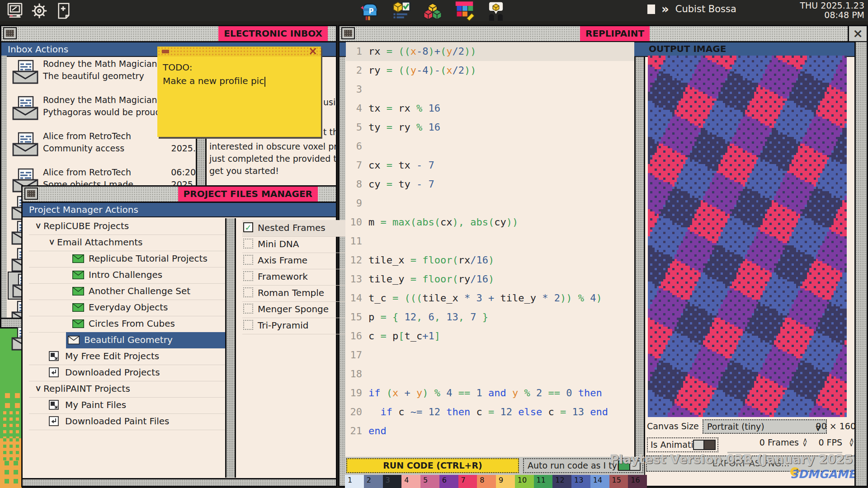 The width and height of the screenshot is (868, 488). I want to click on fps-spinner: >>, so click(852, 442).